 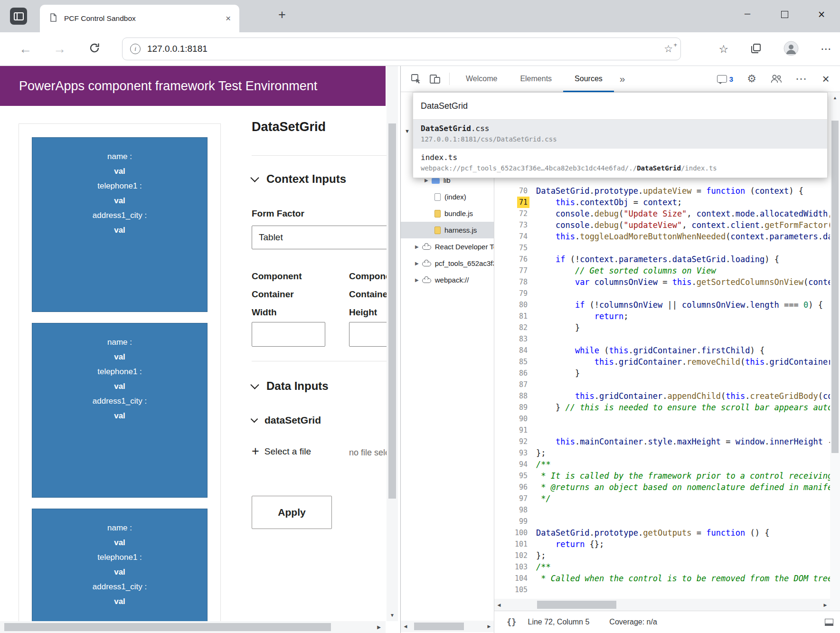 What do you see at coordinates (447, 230) in the screenshot?
I see `file-tree-item-harness-js: harness.js` at bounding box center [447, 230].